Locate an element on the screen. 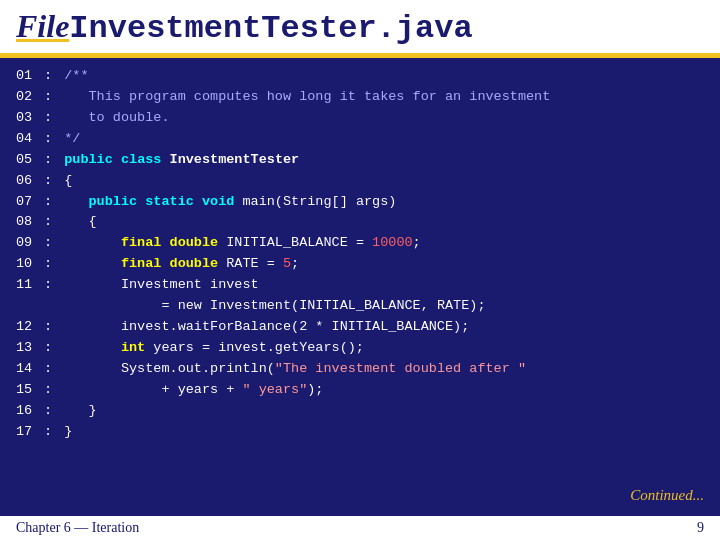 The image size is (720, 540). code-line-10: 10: final double RATE = 5; is located at coordinates (360, 264).